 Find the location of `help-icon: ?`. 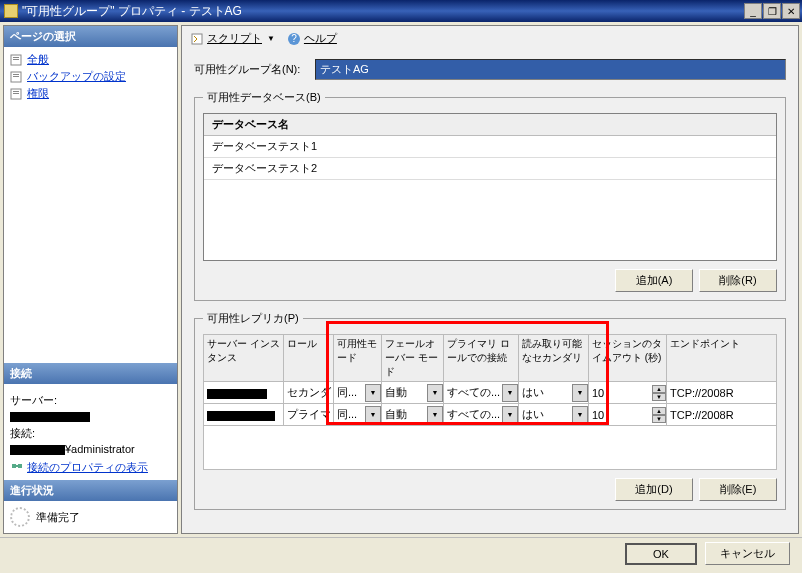

help-icon: ? is located at coordinates (294, 39).